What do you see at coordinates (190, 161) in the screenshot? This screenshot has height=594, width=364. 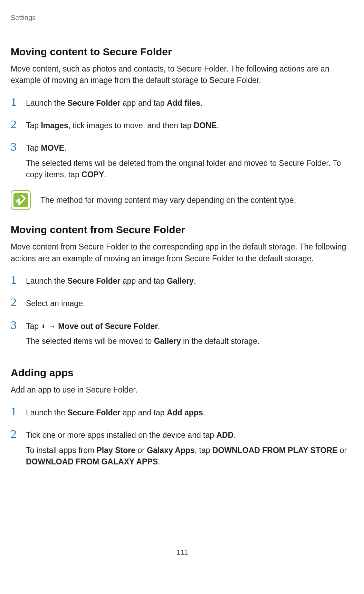 I see `step-body: Tap MOVE. The selected items will be del…` at bounding box center [190, 161].